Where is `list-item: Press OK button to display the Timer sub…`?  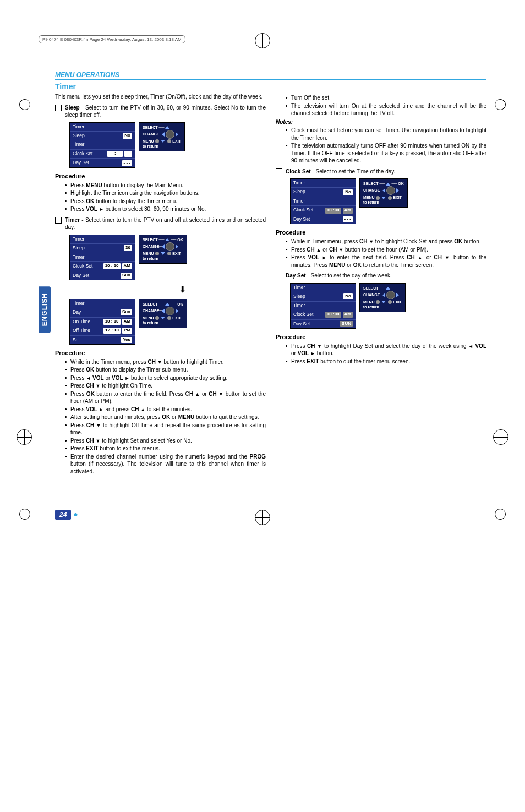 list-item: Press OK button to display the Timer sub… is located at coordinates (165, 370).